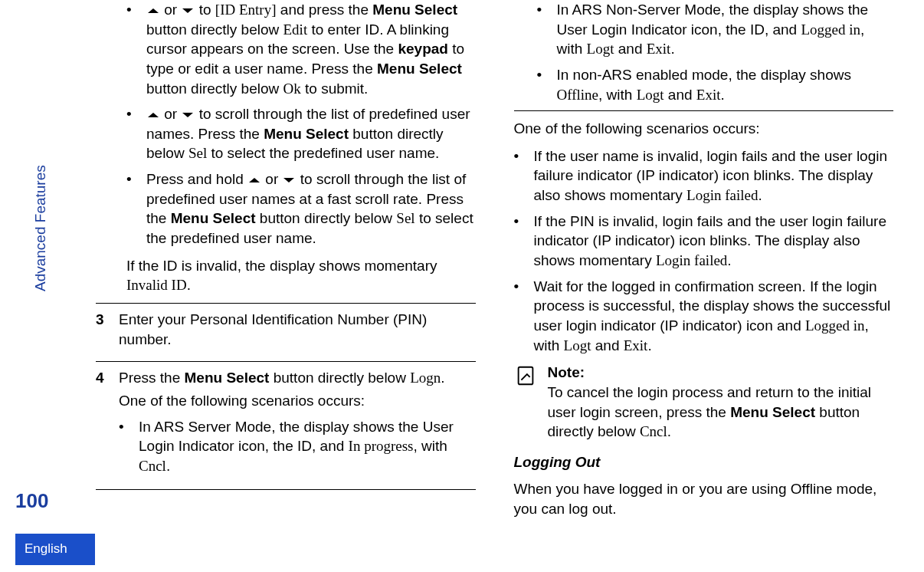 Image resolution: width=924 pixels, height=572 pixels. What do you see at coordinates (297, 446) in the screenshot?
I see `list-item: In ARS Server Mode, the display shows th…` at bounding box center [297, 446].